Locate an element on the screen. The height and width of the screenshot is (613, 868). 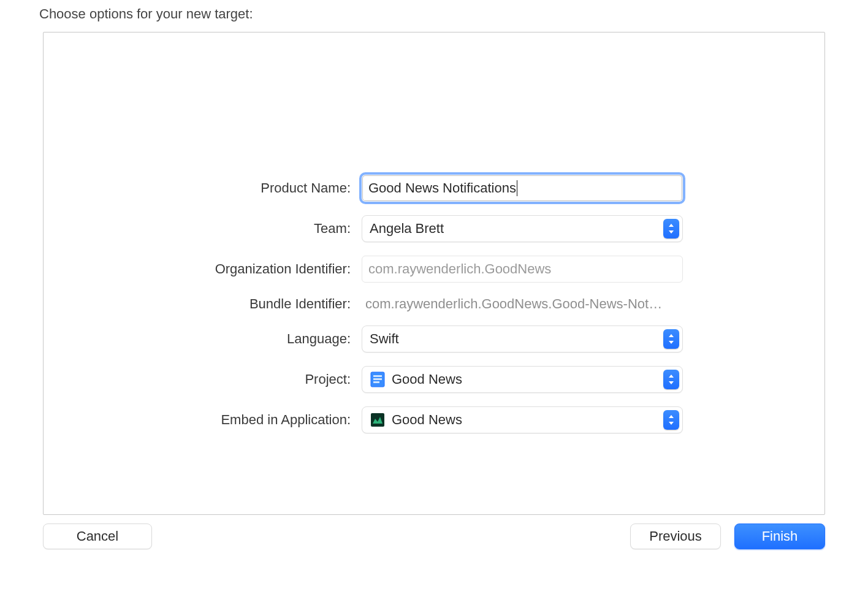
org-identifier-value: com.raywenderlich.GoodNews is located at coordinates (460, 269).